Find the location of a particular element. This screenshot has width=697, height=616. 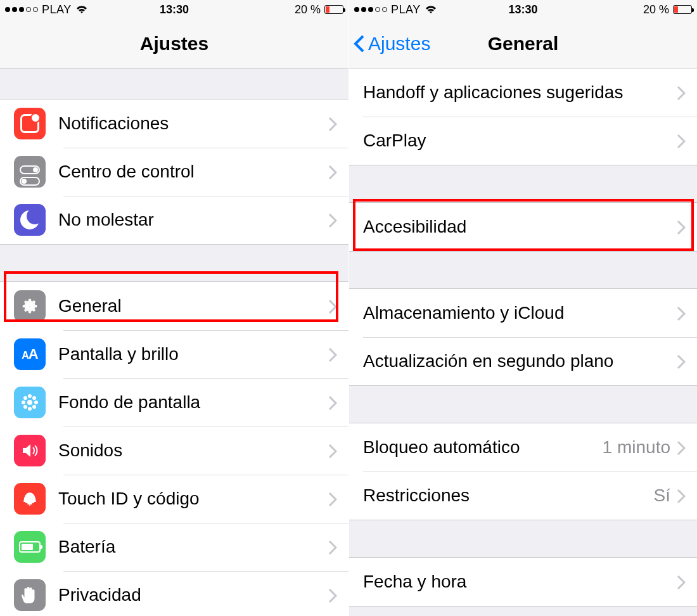

row-label: Pantalla y brillo is located at coordinates (193, 354).